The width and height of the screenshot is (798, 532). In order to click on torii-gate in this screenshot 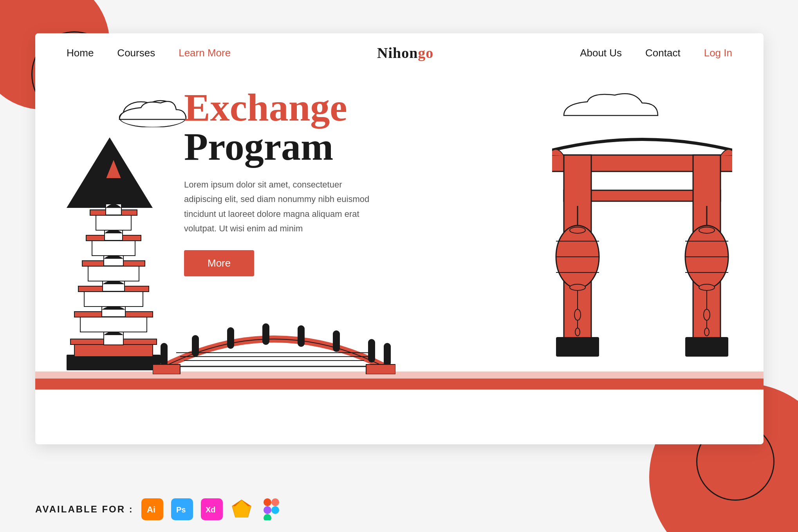, I will do `click(642, 246)`.